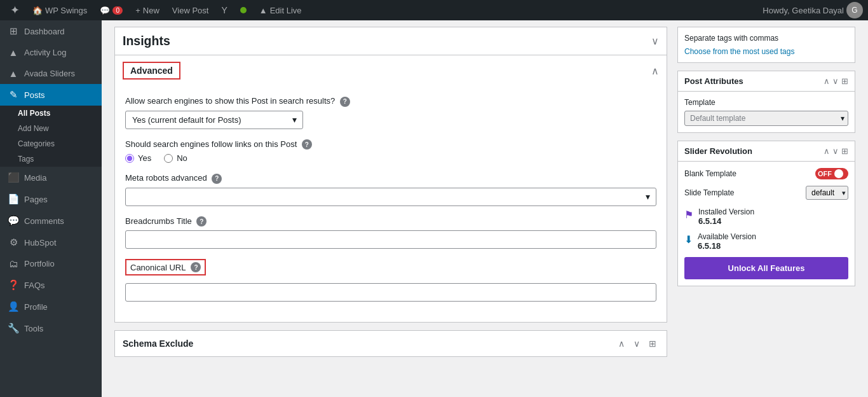 The height and width of the screenshot is (397, 868). What do you see at coordinates (45, 52) in the screenshot?
I see `sidebar-label-activity-log: Activity Log` at bounding box center [45, 52].